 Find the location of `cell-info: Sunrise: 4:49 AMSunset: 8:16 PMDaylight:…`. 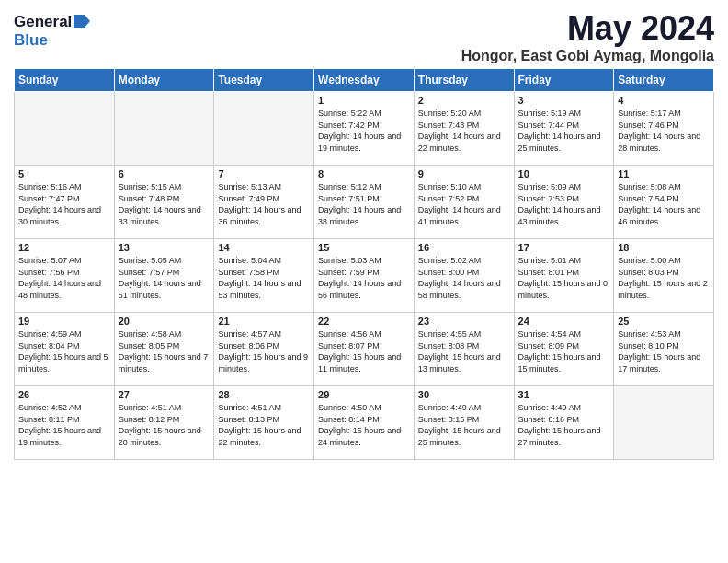

cell-info: Sunrise: 4:49 AMSunset: 8:16 PMDaylight:… is located at coordinates (560, 425).